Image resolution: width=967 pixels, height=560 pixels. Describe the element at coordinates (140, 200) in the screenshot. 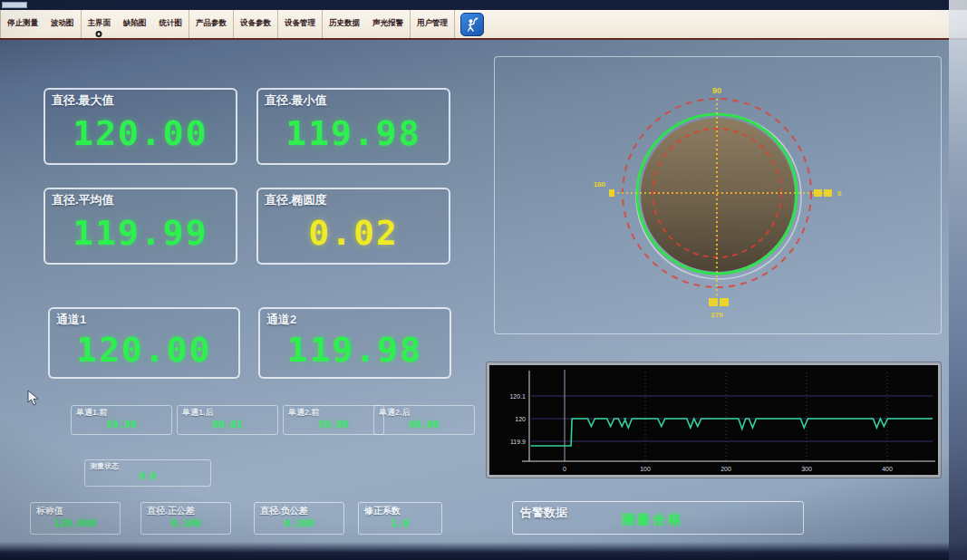

I see `metric-label: 直径.平均值` at that location.